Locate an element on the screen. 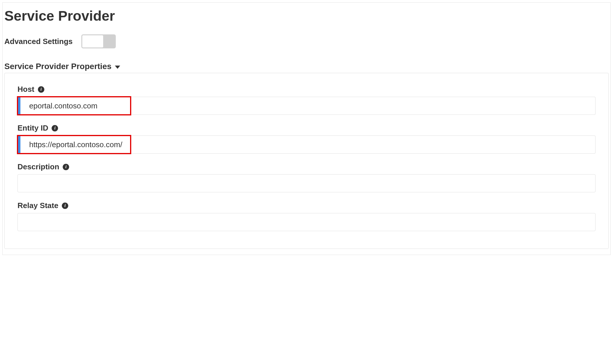 This screenshot has width=613, height=364. relay-state-label: Relay State is located at coordinates (38, 206).